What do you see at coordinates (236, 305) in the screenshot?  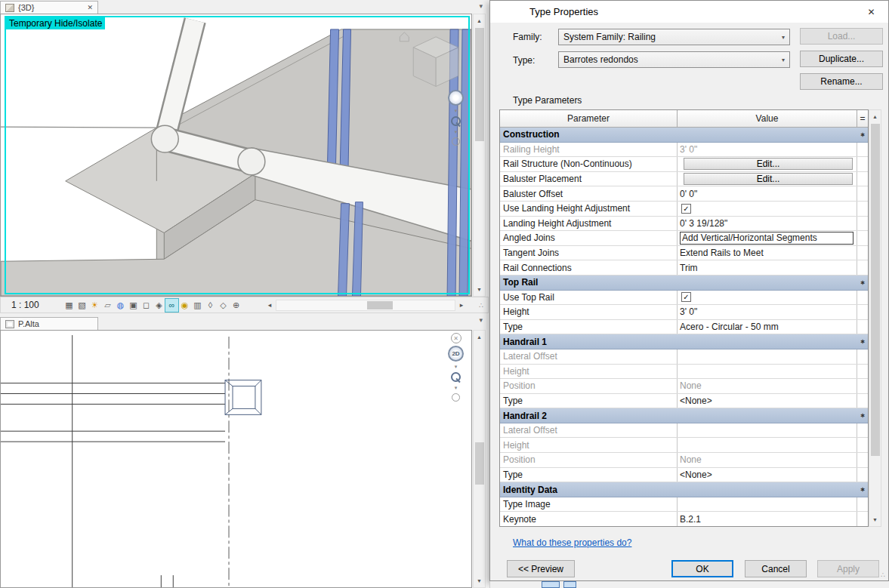 I see `reveal-constraints-icon: ⊕` at bounding box center [236, 305].